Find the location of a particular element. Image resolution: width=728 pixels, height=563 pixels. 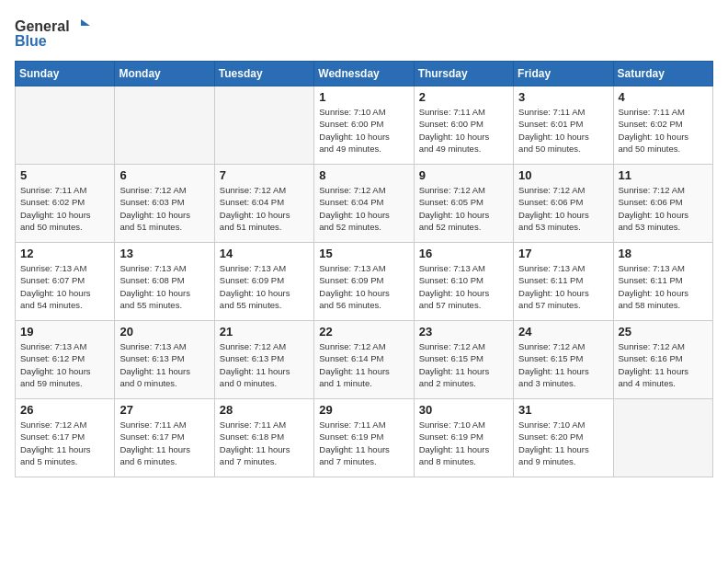

day-number: 15 is located at coordinates (364, 254).